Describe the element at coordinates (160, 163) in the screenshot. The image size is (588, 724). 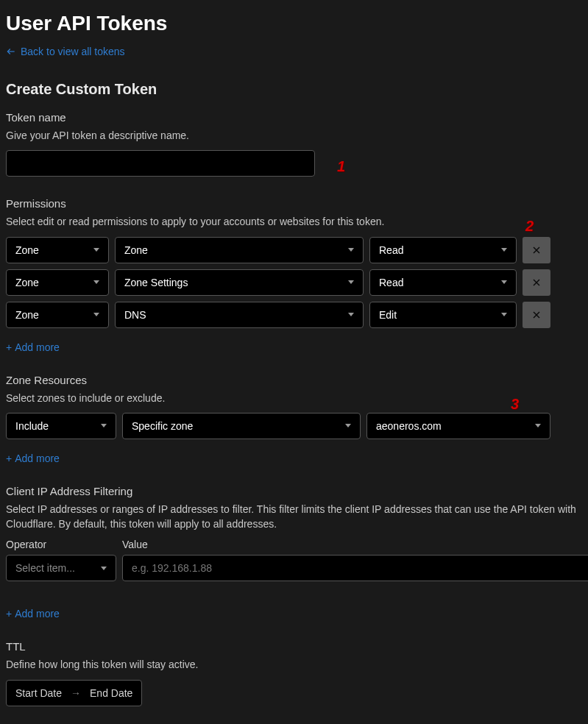
I see `token-name-input` at that location.